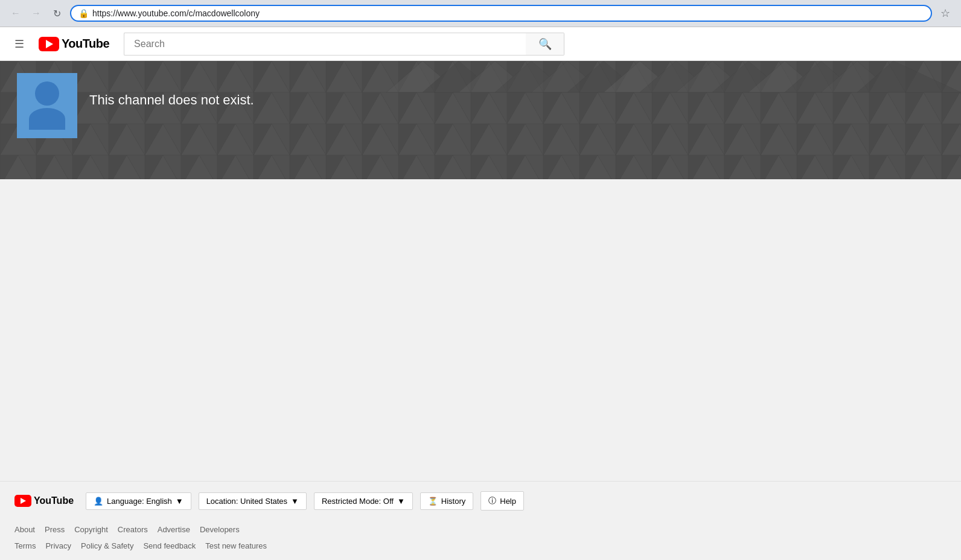 The image size is (961, 560). Describe the element at coordinates (19, 44) in the screenshot. I see `menu-button: ☰` at that location.